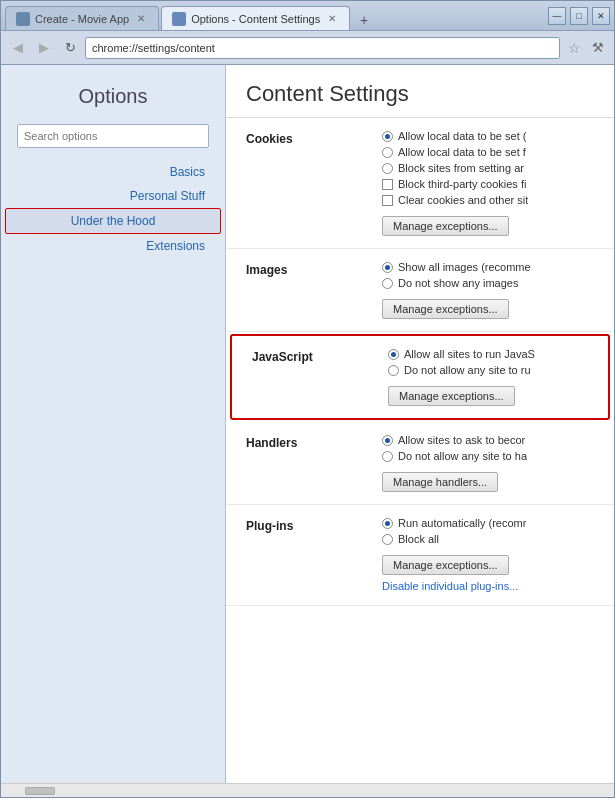 The height and width of the screenshot is (798, 615). What do you see at coordinates (574, 48) in the screenshot?
I see `bookmark-star-icon: ☆` at bounding box center [574, 48].